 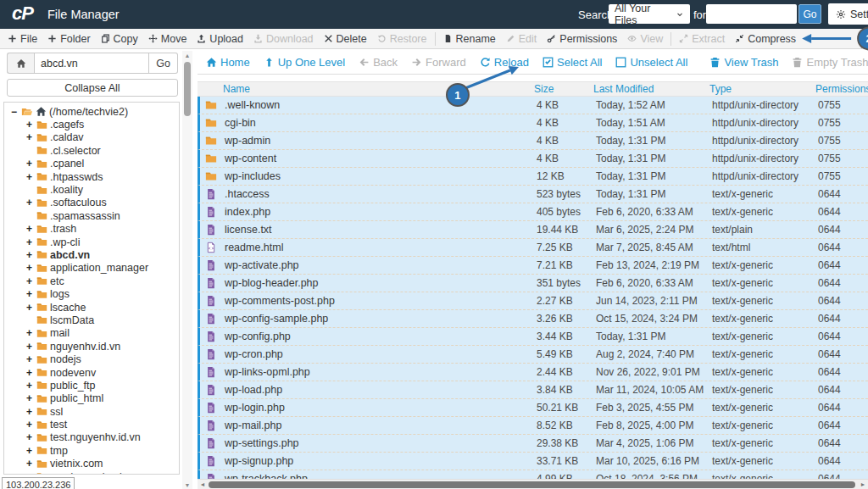 What do you see at coordinates (470, 39) in the screenshot?
I see `action-rename: Rename` at bounding box center [470, 39].